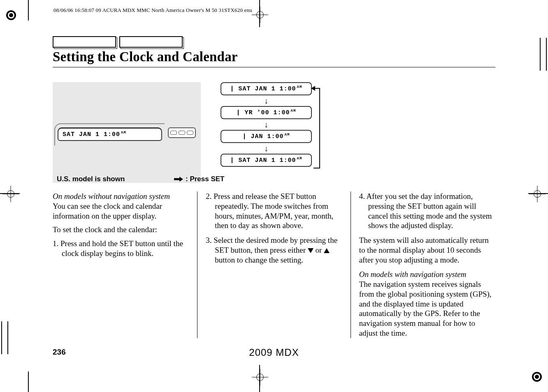  I want to click on page-title: Setting the Clock and Calendar, so click(274, 57).